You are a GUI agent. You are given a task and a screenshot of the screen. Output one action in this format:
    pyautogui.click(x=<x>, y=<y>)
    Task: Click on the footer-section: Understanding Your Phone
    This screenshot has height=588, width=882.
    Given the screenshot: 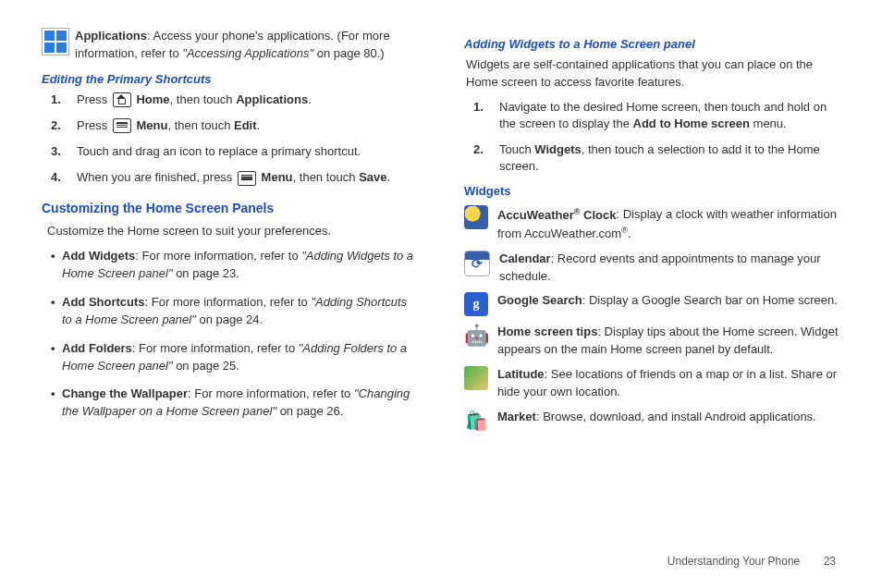 What is the action you would take?
    pyautogui.click(x=734, y=561)
    